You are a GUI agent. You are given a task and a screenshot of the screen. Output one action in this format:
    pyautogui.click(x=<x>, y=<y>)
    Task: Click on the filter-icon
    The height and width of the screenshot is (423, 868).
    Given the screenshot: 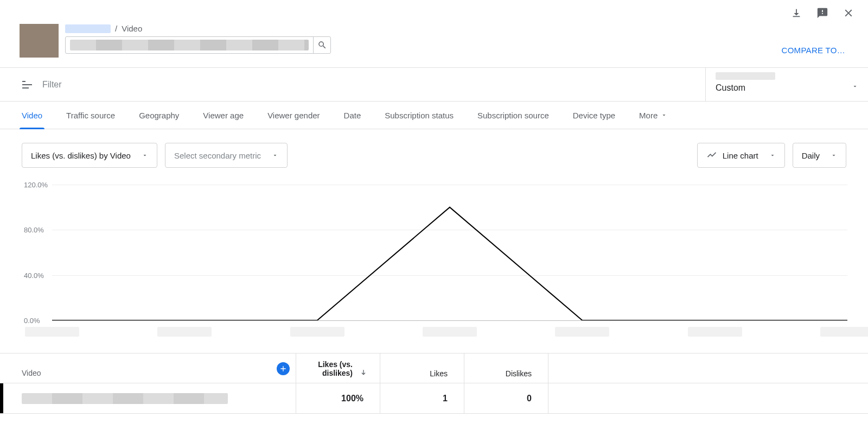 What is the action you would take?
    pyautogui.click(x=27, y=85)
    